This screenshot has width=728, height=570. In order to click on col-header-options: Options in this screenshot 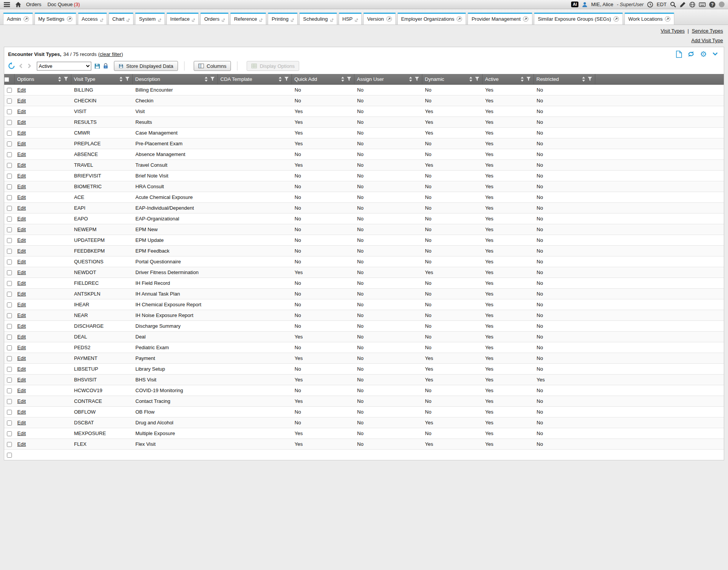, I will do `click(43, 79)`.